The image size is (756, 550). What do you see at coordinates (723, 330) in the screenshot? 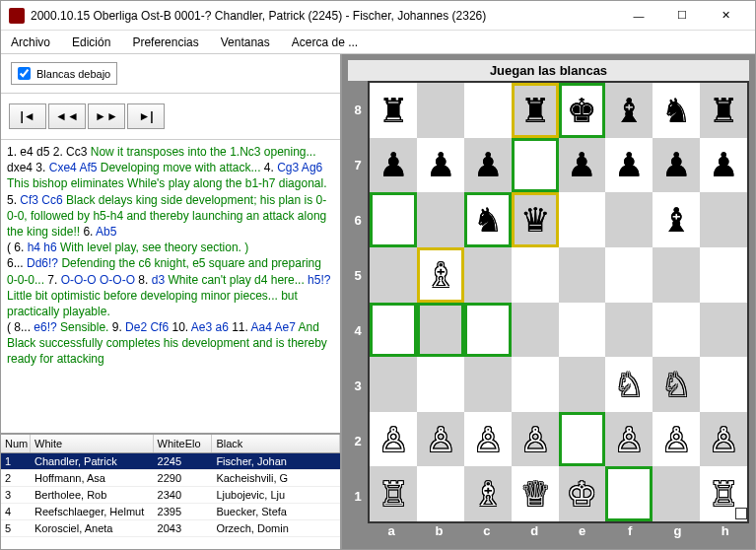
I see `square-h4` at bounding box center [723, 330].